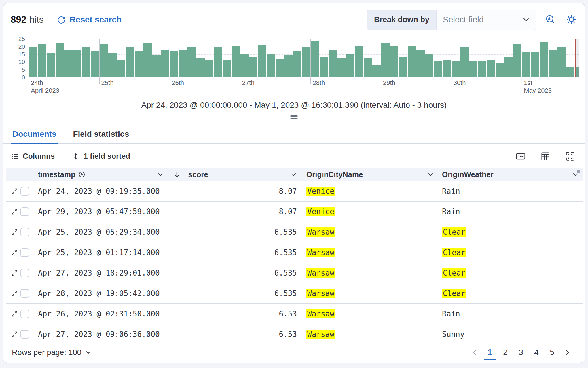  Describe the element at coordinates (552, 352) in the screenshot. I see `page-button-5: 5` at that location.